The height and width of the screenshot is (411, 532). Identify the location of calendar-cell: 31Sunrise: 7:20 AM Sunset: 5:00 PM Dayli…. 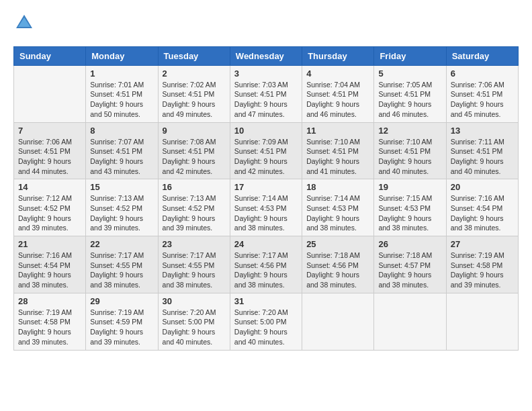
(266, 321).